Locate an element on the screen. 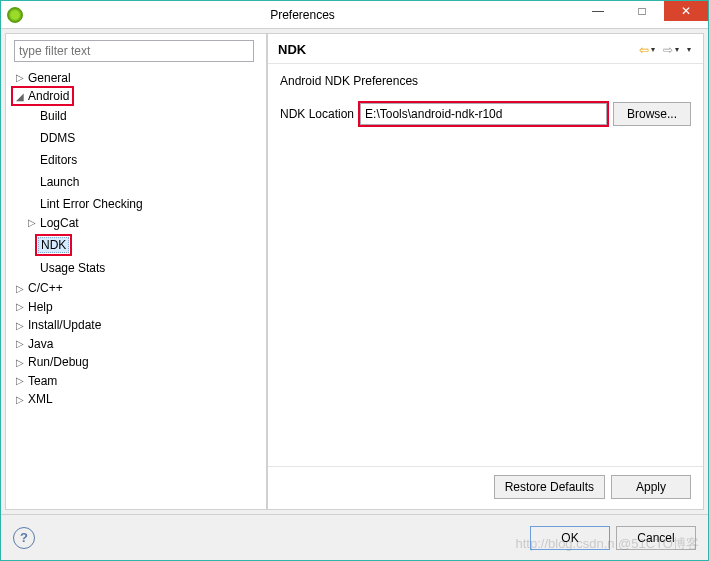 The height and width of the screenshot is (561, 709). page-menu-button: ▾ is located at coordinates (689, 50).